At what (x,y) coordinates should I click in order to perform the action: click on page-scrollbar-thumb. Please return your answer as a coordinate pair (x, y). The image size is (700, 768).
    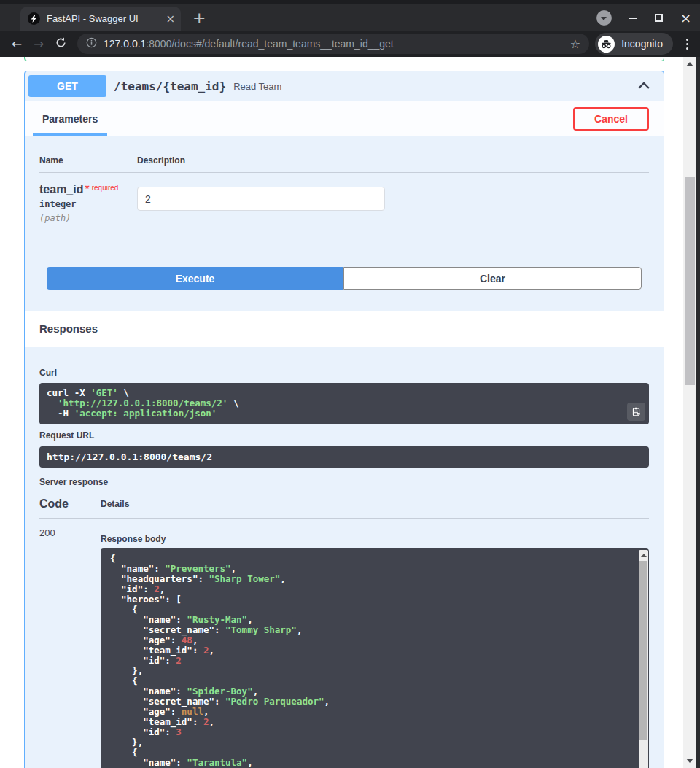
    Looking at the image, I should click on (690, 282).